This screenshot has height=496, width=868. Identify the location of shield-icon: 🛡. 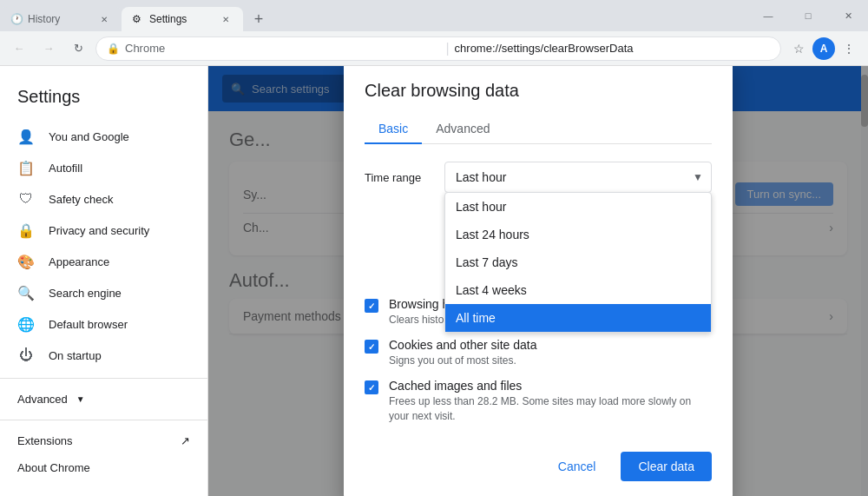
(26, 199).